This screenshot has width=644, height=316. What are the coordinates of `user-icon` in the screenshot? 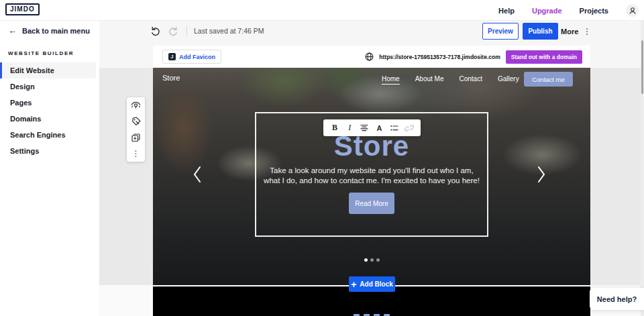 It's located at (633, 11).